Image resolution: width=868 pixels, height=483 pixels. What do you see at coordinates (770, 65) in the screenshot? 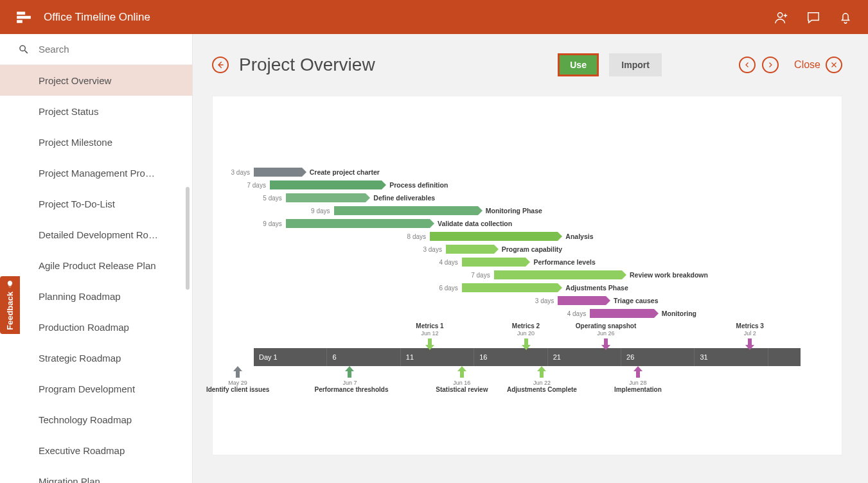
I see `chevron-right-icon` at bounding box center [770, 65].